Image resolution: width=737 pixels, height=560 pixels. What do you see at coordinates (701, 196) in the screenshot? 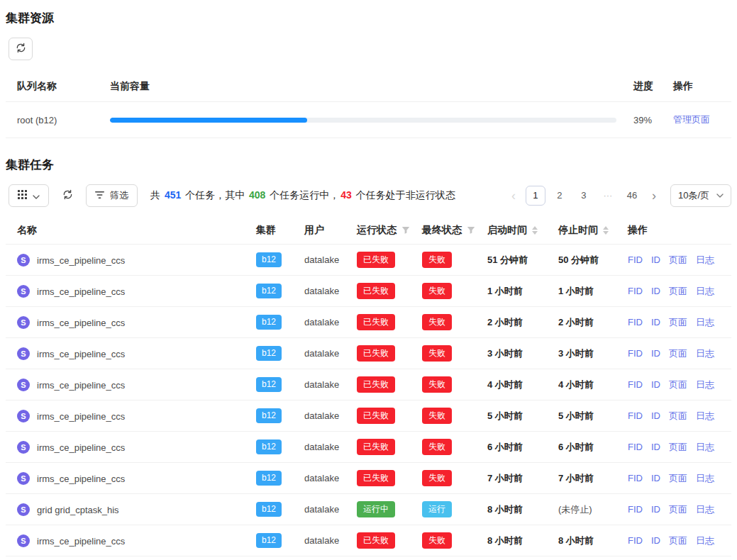
I see `page-size-select: 10条/页` at bounding box center [701, 196].